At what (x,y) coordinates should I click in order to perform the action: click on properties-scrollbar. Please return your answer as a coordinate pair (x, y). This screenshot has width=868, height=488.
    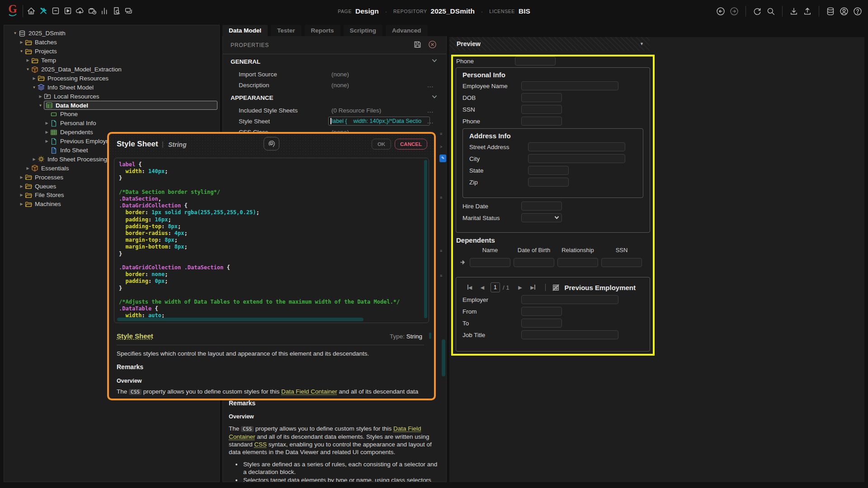
    Looking at the image, I should click on (443, 358).